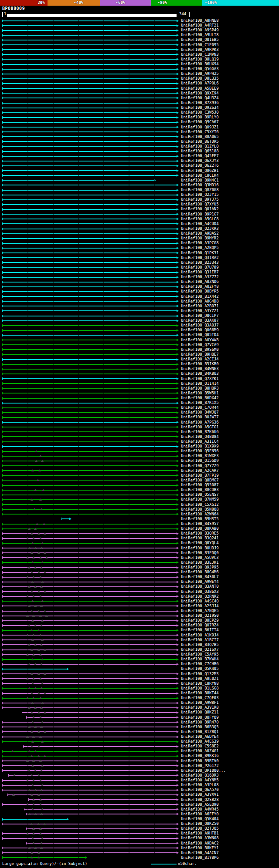 This screenshot has width=279, height=868. I want to click on hit-label: UniRef100_B0JWT7, so click(200, 417).